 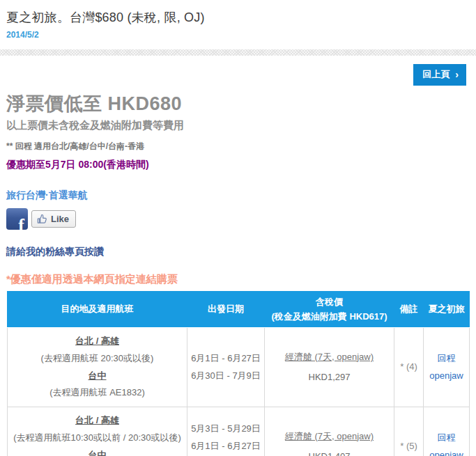 What do you see at coordinates (17, 219) in the screenshot?
I see `facebook-logo-icon: f` at bounding box center [17, 219].